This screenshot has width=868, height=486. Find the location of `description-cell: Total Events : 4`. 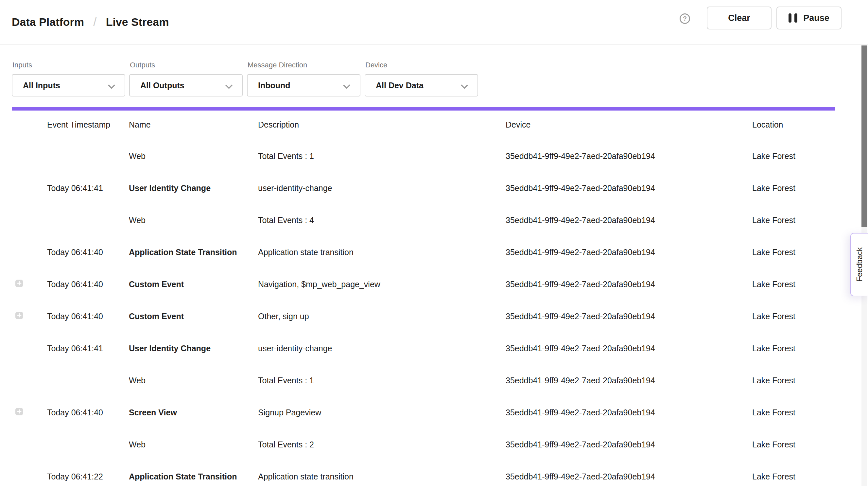

description-cell: Total Events : 4 is located at coordinates (382, 220).